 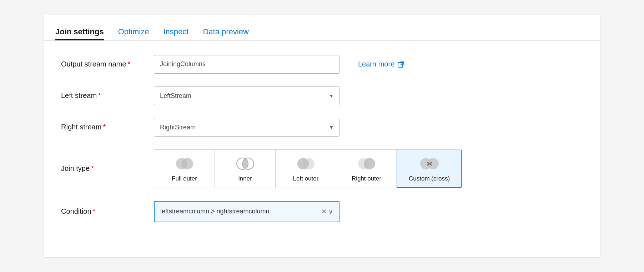 What do you see at coordinates (322, 212) in the screenshot?
I see `condition-row: Condition * leftstreamcolumn > rightstre…` at bounding box center [322, 212].